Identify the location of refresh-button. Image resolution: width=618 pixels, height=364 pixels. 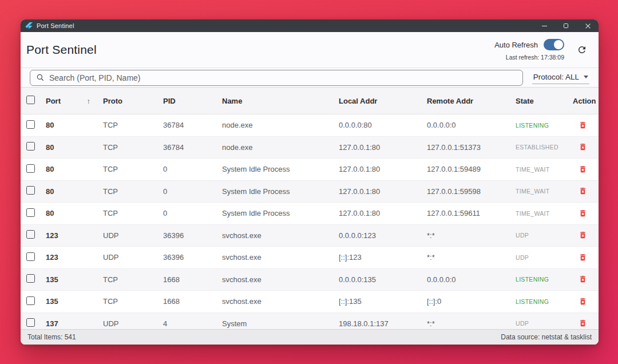
(582, 50).